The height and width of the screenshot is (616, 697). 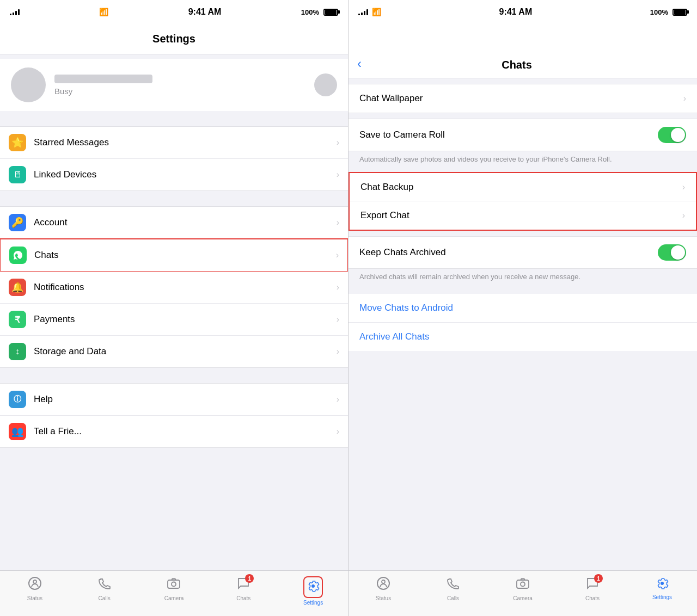 I want to click on chats-tab-icon-right: 1, so click(x=592, y=585).